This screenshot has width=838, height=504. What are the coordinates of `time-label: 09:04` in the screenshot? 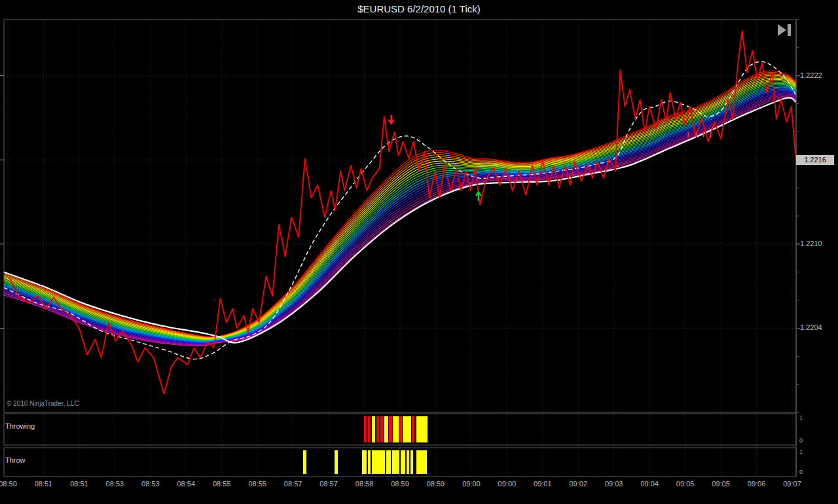 It's located at (649, 484).